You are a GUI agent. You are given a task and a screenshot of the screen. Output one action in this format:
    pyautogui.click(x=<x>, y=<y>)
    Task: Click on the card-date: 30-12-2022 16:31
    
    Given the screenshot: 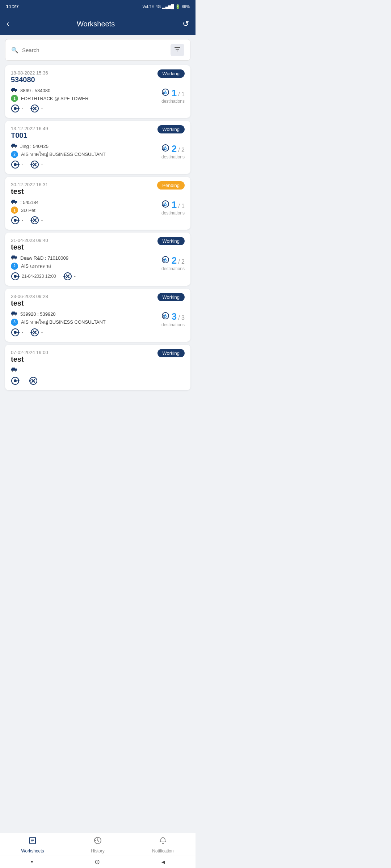 What is the action you would take?
    pyautogui.click(x=30, y=184)
    